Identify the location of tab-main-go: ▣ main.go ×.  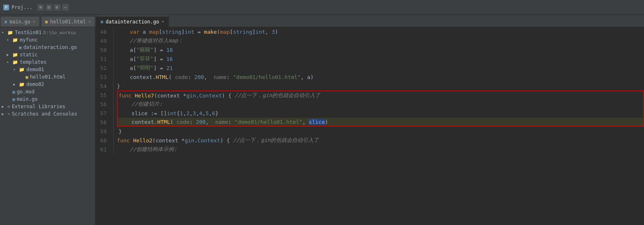
(20, 21).